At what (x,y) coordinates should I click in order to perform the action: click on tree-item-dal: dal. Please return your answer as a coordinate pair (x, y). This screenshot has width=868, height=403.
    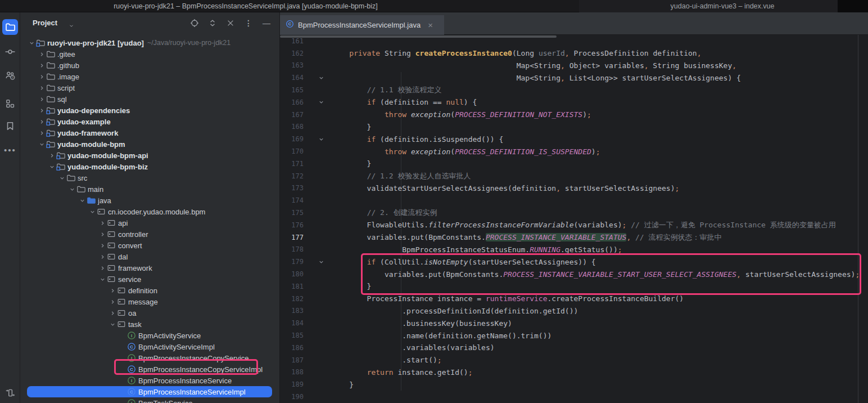
    Looking at the image, I should click on (150, 257).